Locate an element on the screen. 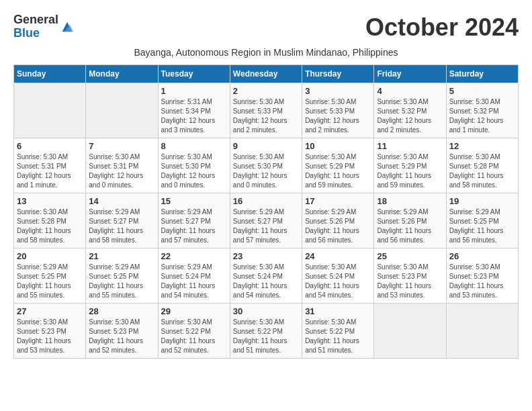 The image size is (532, 411). calendar-cell: 17Sunrise: 5:29 AM Sunset: 5:26 PM Dayli… is located at coordinates (339, 221).